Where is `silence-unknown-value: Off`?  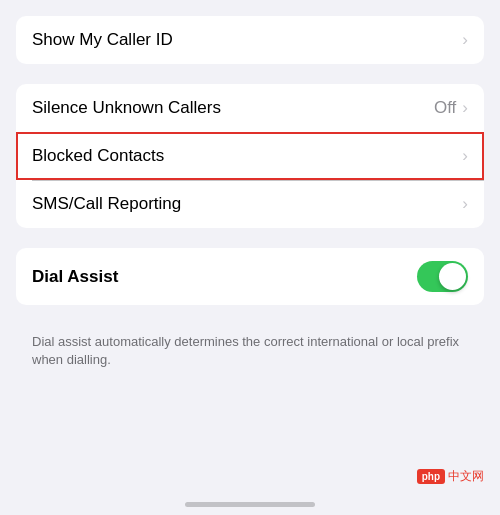
silence-unknown-value: Off is located at coordinates (445, 108).